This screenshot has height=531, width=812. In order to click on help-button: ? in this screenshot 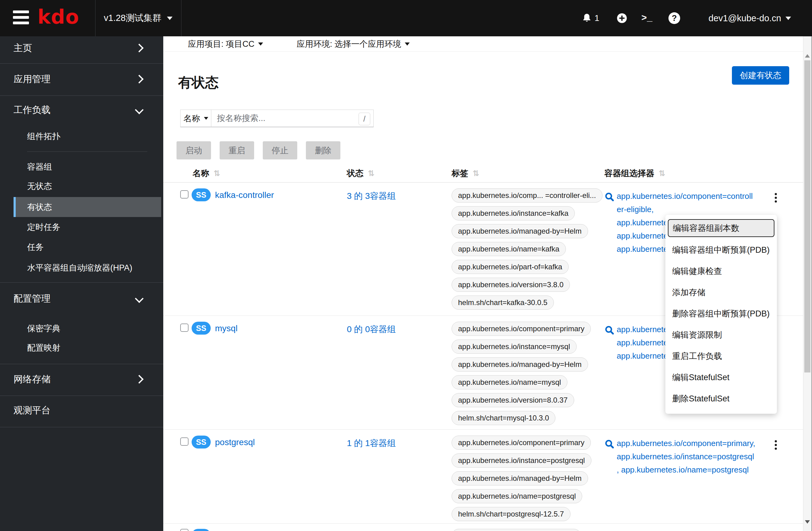, I will do `click(674, 18)`.